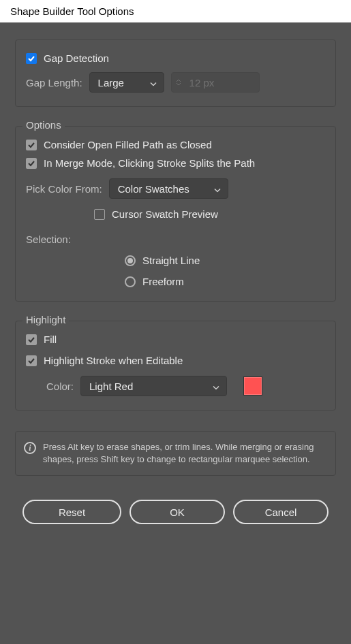 The height and width of the screenshot is (644, 351). What do you see at coordinates (130, 261) in the screenshot?
I see `straight-line-radio` at bounding box center [130, 261].